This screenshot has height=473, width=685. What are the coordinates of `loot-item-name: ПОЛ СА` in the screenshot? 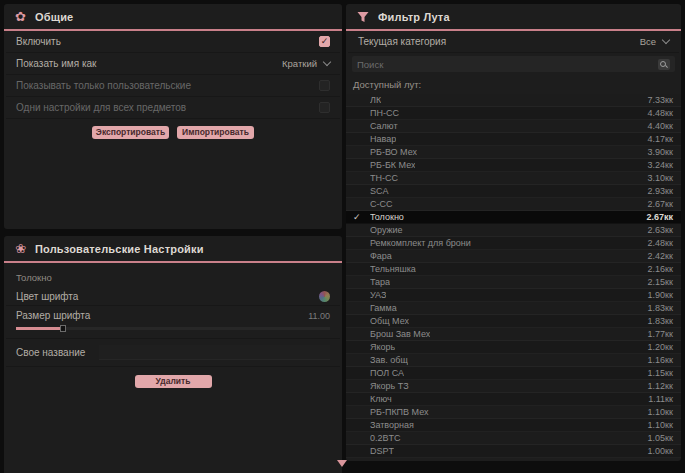 It's located at (387, 373).